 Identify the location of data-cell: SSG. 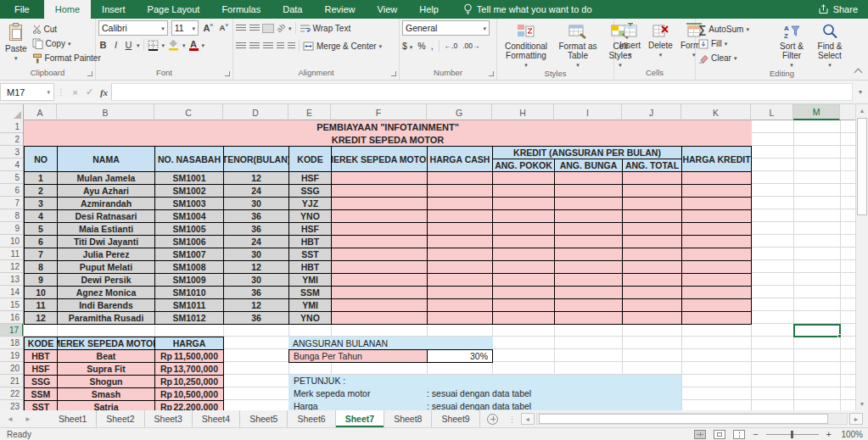
(311, 191).